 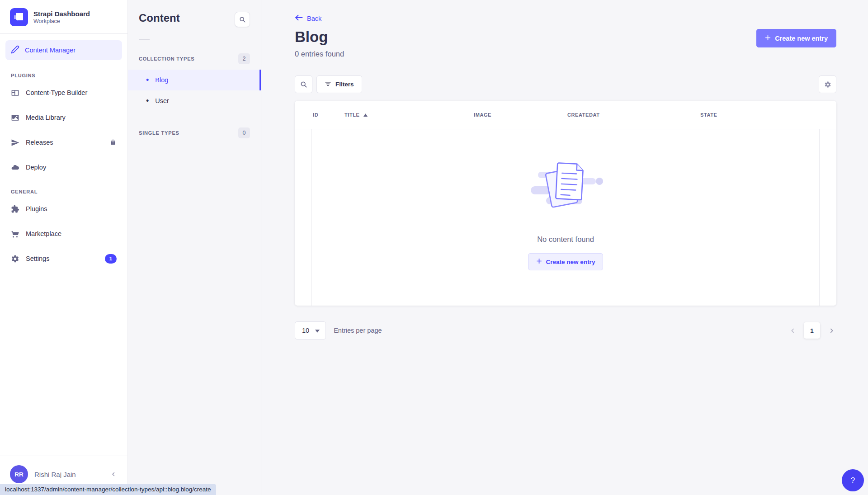 I want to click on column-header-state: STATE, so click(x=763, y=115).